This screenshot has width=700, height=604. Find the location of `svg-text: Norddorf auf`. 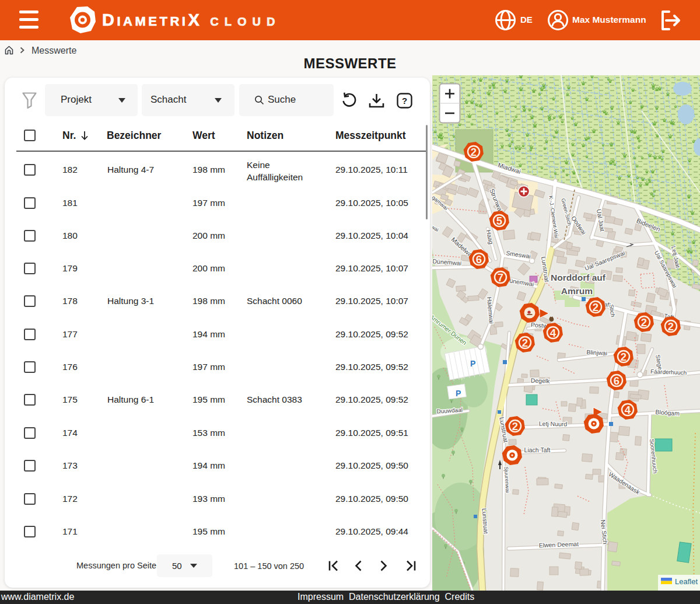

svg-text: Norddorf auf is located at coordinates (579, 278).